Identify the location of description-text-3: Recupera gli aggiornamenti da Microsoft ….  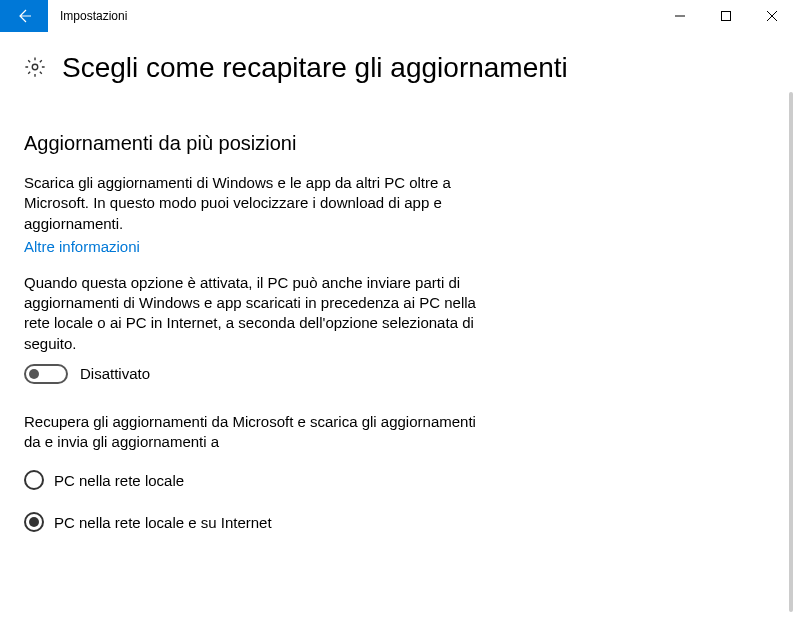
(259, 432).